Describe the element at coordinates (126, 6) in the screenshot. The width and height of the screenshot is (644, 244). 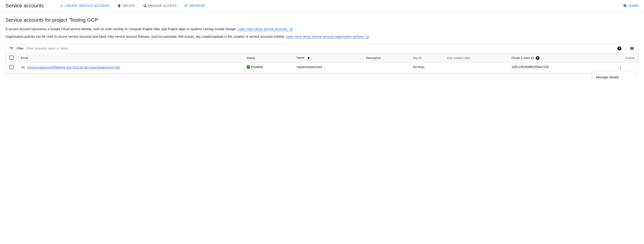
I see `delete-button: DELETE` at that location.